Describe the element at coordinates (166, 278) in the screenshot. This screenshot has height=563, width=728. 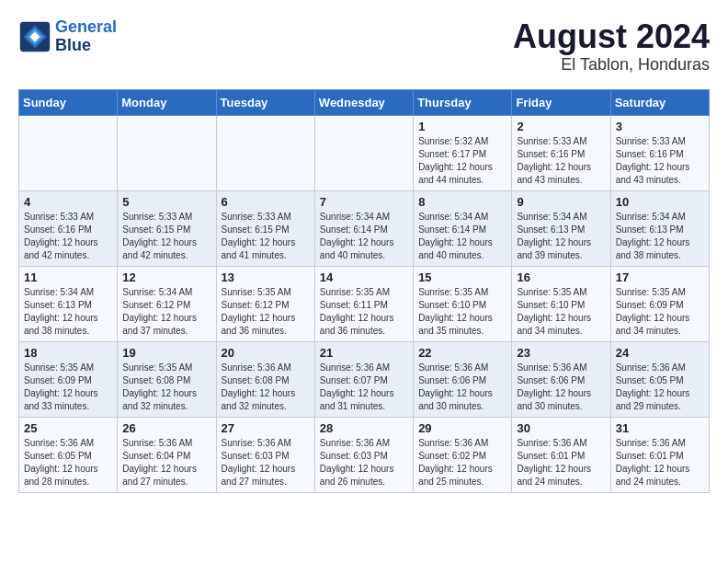
I see `day-number: 12` at that location.